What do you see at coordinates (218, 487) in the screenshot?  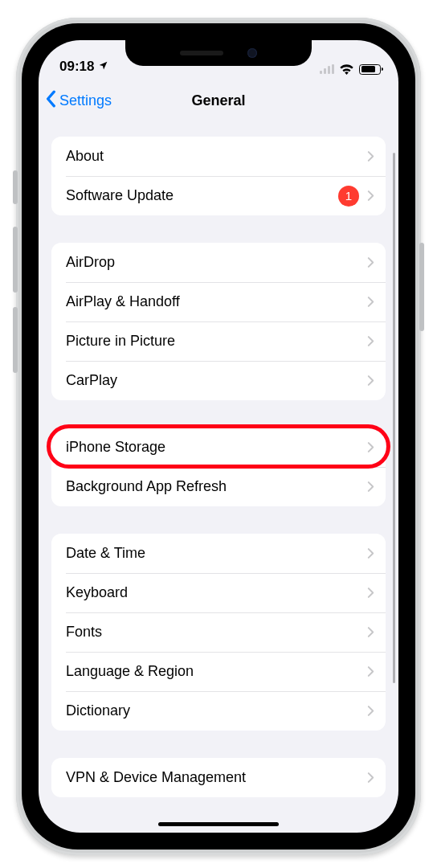 I see `row-background-app-refresh: Background App Refresh` at bounding box center [218, 487].